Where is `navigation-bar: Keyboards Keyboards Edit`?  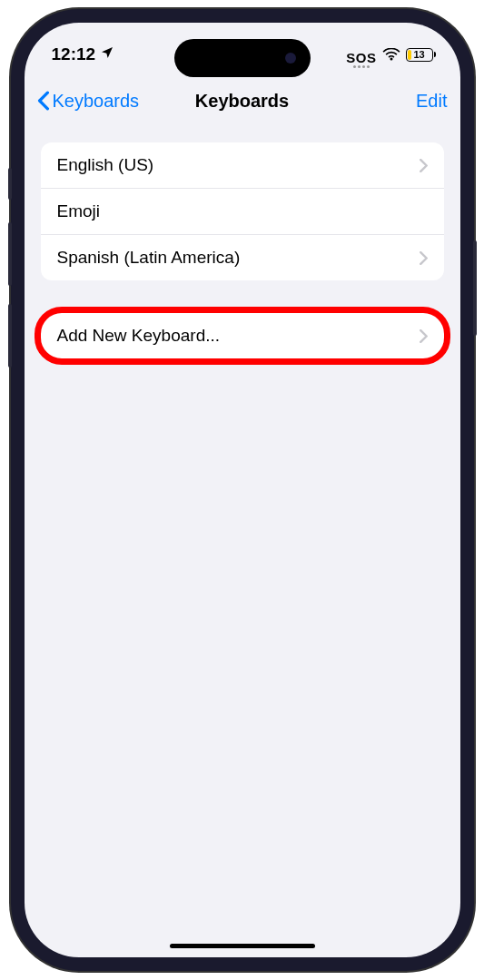 navigation-bar: Keyboards Keyboards Edit is located at coordinates (242, 101).